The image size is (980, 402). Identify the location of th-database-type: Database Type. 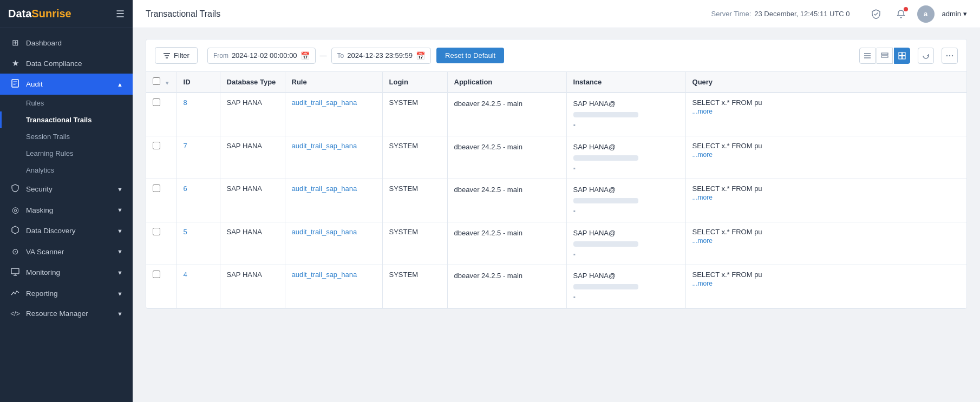
(252, 82).